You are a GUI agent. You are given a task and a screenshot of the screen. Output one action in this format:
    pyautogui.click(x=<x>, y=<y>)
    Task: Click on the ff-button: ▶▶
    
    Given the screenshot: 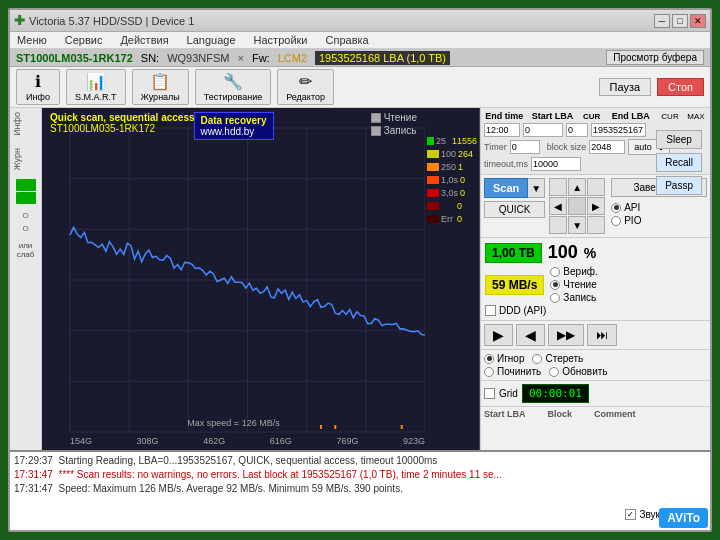 What is the action you would take?
    pyautogui.click(x=566, y=335)
    